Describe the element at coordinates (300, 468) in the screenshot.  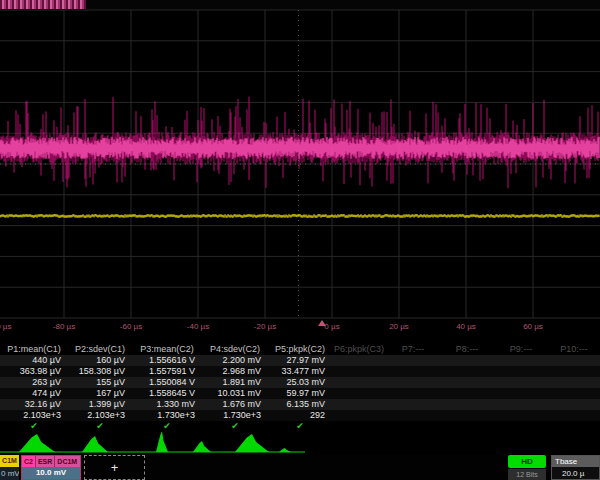
I see `trace-descriptor-bar: C1M 0 mV C2 ESR DC1M 10.0 mV + HD 12 Bit…` at that location.